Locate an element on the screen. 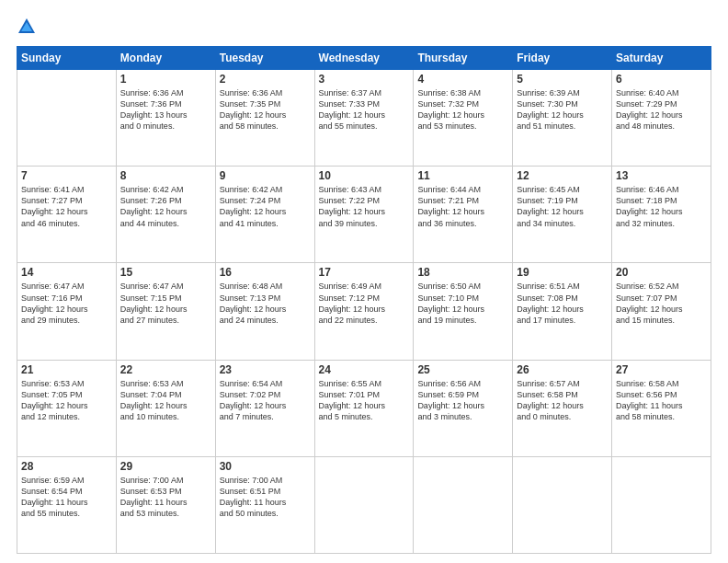 The width and height of the screenshot is (728, 563). calendar-cell: 29Sunrise: 7:00 AMSunset: 6:53 PMDayligh… is located at coordinates (165, 504).